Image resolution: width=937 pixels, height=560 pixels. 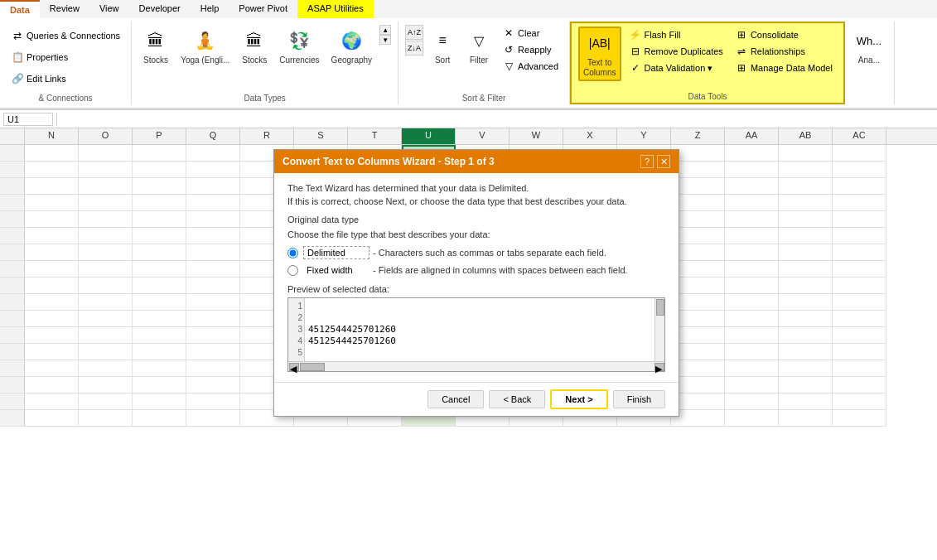 I want to click on col-header-P: P, so click(x=159, y=136).